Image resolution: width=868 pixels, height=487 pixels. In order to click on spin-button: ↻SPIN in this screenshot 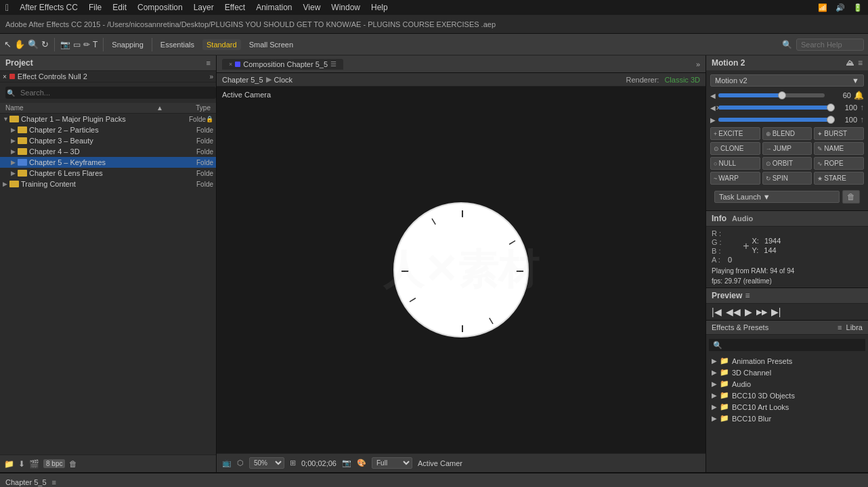, I will do `click(787, 179)`.